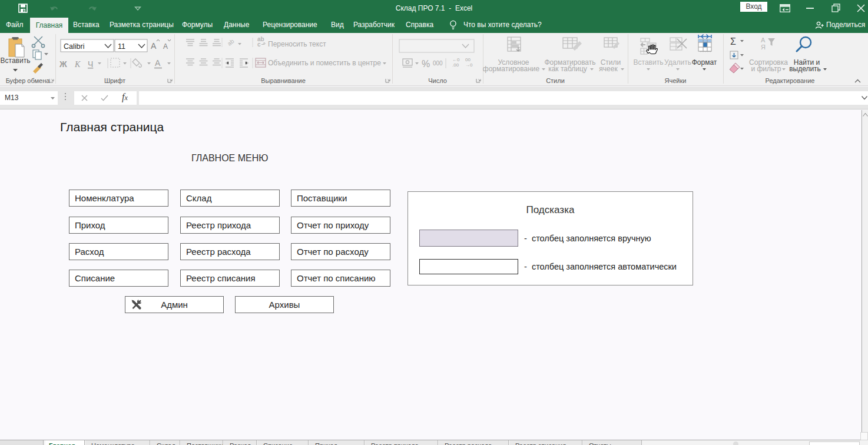 The height and width of the screenshot is (445, 868). I want to click on svg-text: как таблицу, so click(568, 69).